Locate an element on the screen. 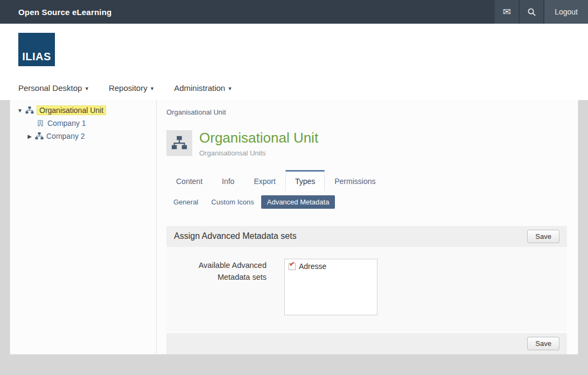 The width and height of the screenshot is (588, 375). metadata-set-option: ✔ Adresse is located at coordinates (331, 266).